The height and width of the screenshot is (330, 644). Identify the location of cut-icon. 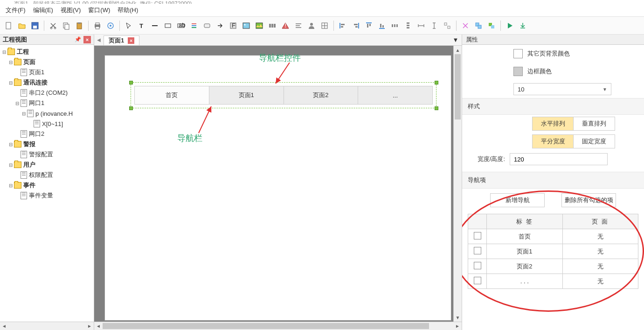
(53, 26).